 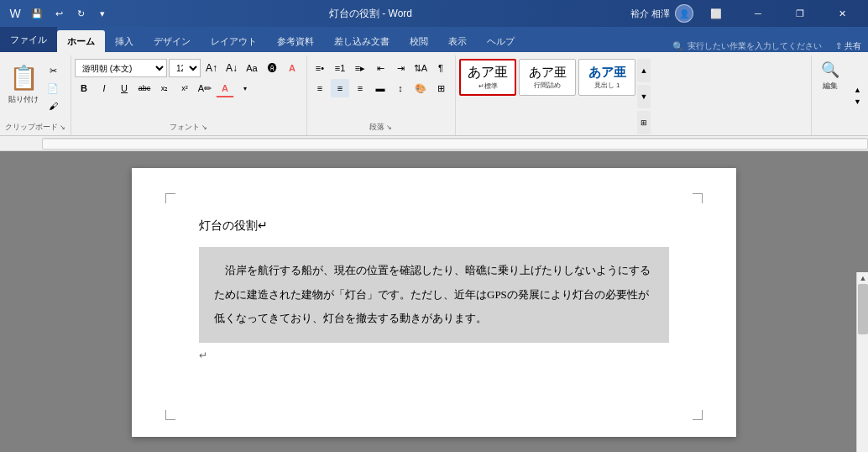 What do you see at coordinates (698, 198) in the screenshot?
I see `corner-mark-tr` at bounding box center [698, 198].